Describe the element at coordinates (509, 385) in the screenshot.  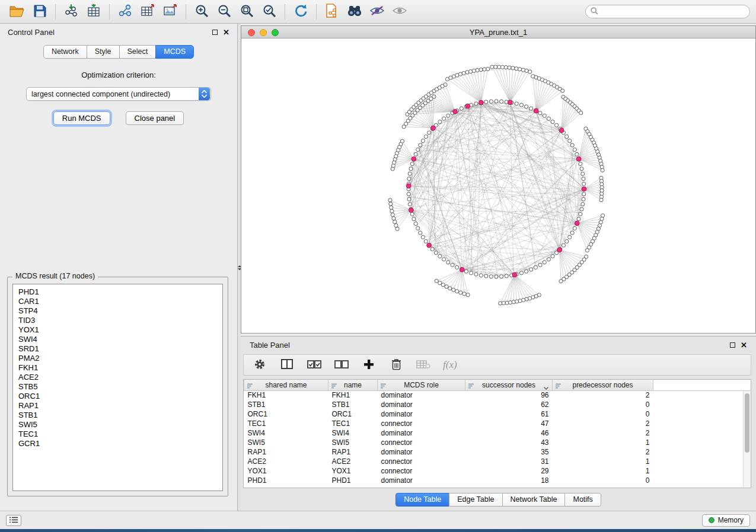
I see `column-header-successor-nodes: successor nodes` at that location.